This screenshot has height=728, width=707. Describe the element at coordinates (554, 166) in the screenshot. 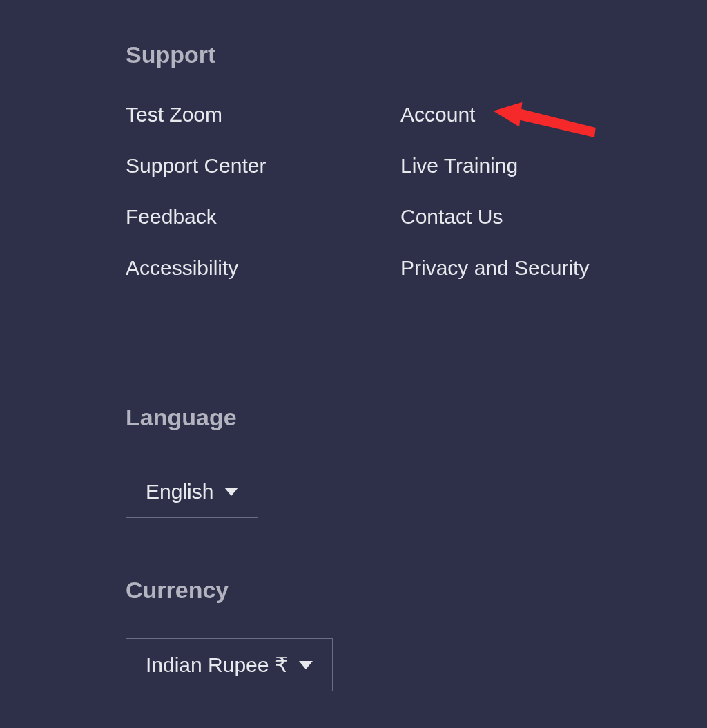

I see `link-live-training: Live Training` at that location.